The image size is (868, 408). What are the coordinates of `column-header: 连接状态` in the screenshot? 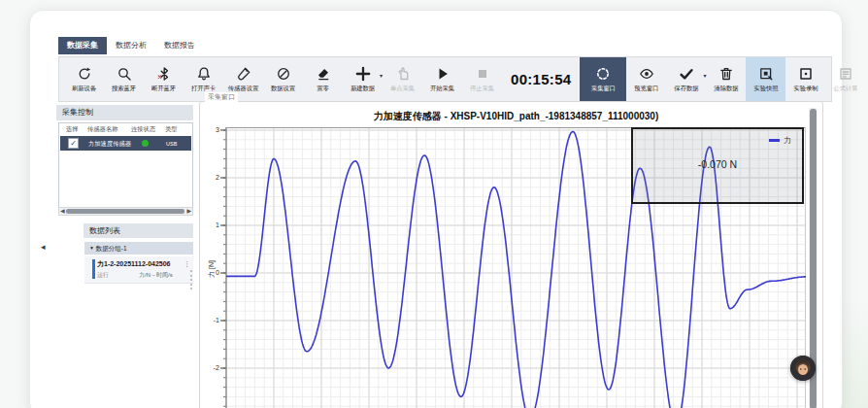 It's located at (144, 130).